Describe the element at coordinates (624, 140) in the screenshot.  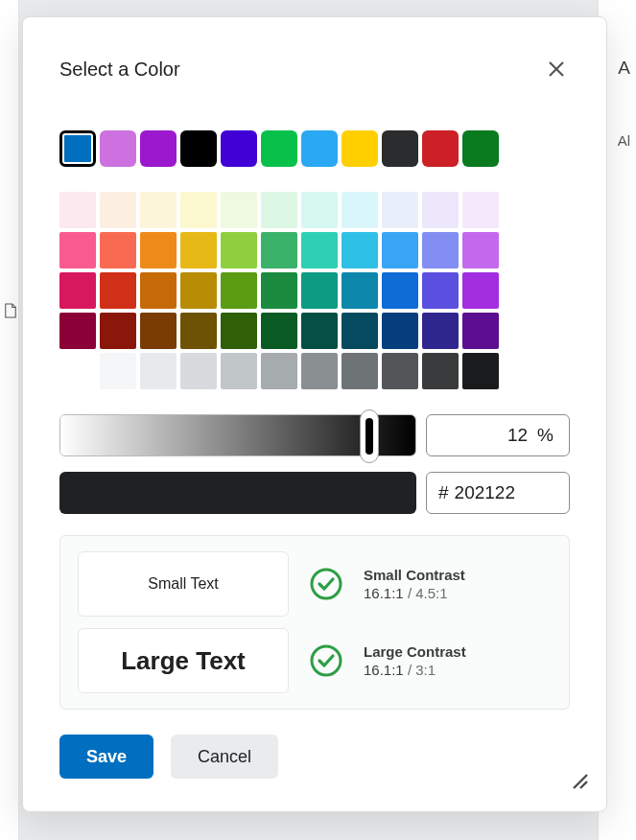
I see `background-text: Al` at that location.